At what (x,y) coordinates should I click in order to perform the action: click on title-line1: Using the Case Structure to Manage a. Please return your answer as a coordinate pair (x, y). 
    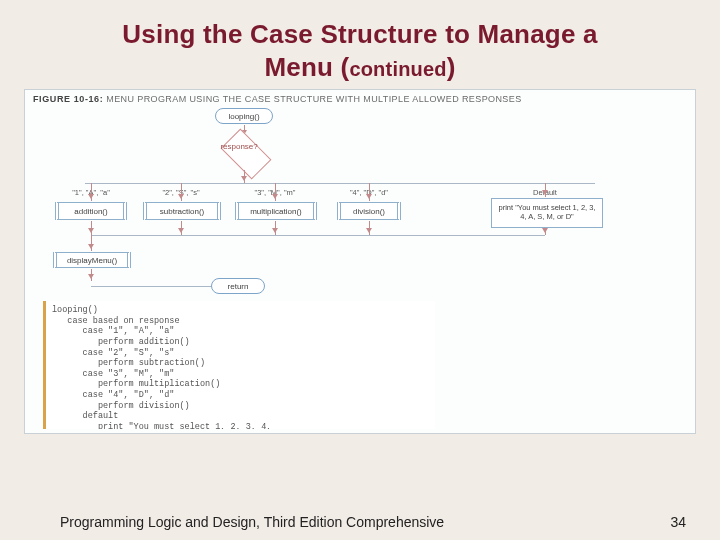
    Looking at the image, I should click on (360, 34).